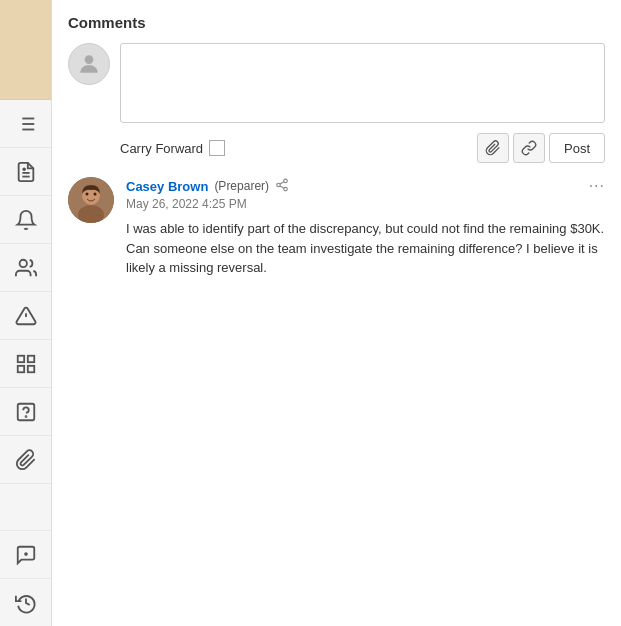 The width and height of the screenshot is (621, 626). What do you see at coordinates (26, 313) in the screenshot?
I see `sidebar` at bounding box center [26, 313].